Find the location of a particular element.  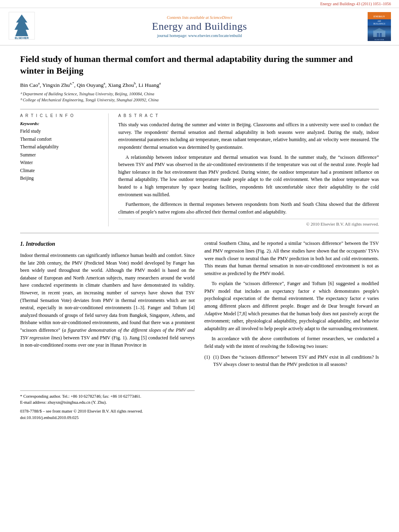

journal-homepage: journal homepage: www.elsevier.com/locat… is located at coordinates (200, 35).